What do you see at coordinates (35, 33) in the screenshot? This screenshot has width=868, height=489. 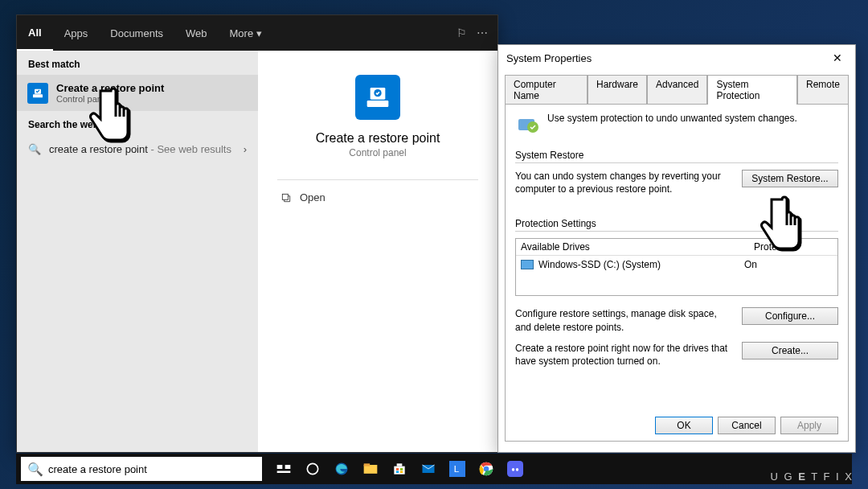 I see `tab-all: All` at bounding box center [35, 33].